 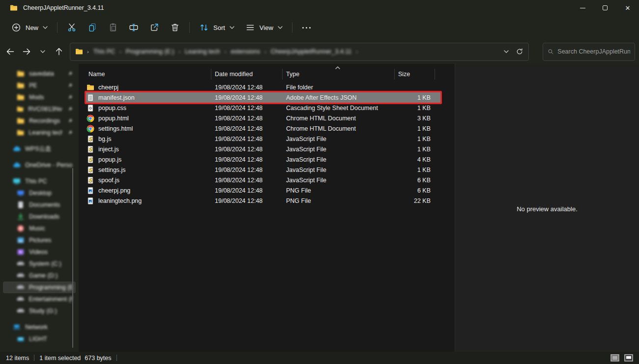 What do you see at coordinates (16, 28) in the screenshot?
I see `plus-circle-icon` at bounding box center [16, 28].